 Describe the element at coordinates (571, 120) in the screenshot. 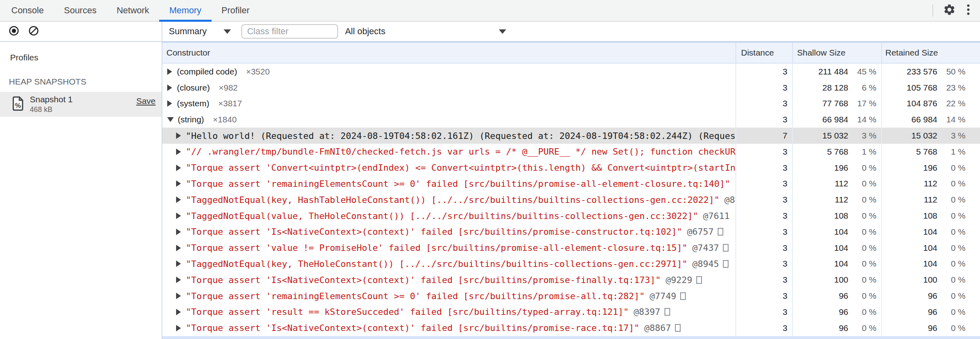

I see `table-row: (string)×1840366 98414 %66 98414 %` at that location.